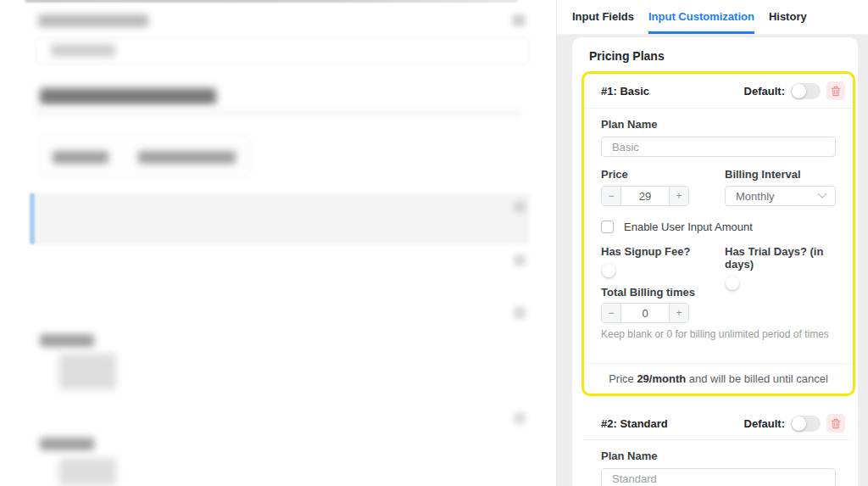 This screenshot has width=868, height=486. I want to click on signup-fee-label: Has Signup Fee?, so click(663, 251).